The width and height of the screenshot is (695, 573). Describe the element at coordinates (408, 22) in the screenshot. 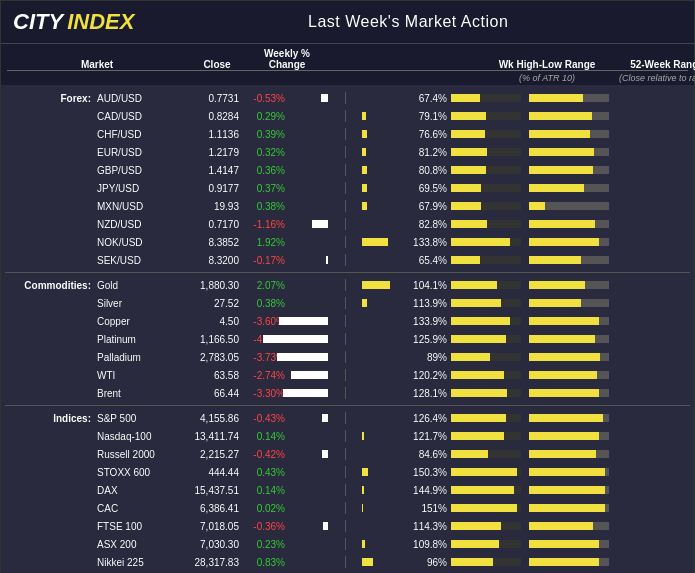

I see `page-title: Last Week's Market Action` at that location.